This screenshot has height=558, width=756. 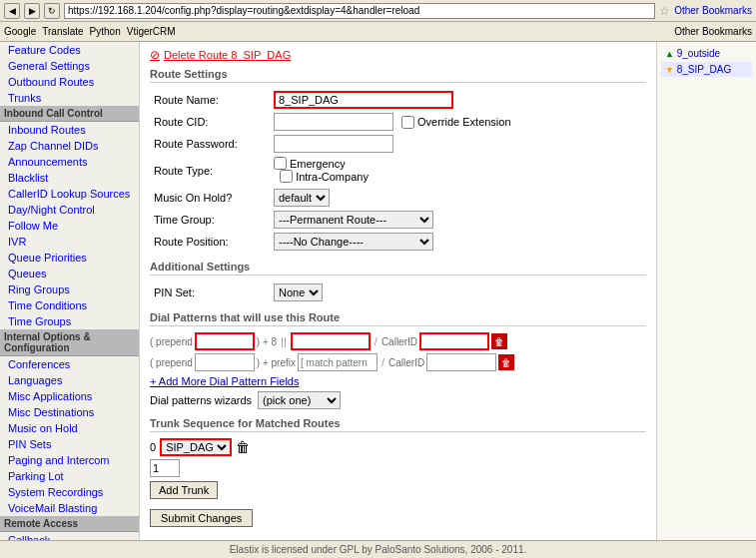 I want to click on route-password-input, so click(x=334, y=144).